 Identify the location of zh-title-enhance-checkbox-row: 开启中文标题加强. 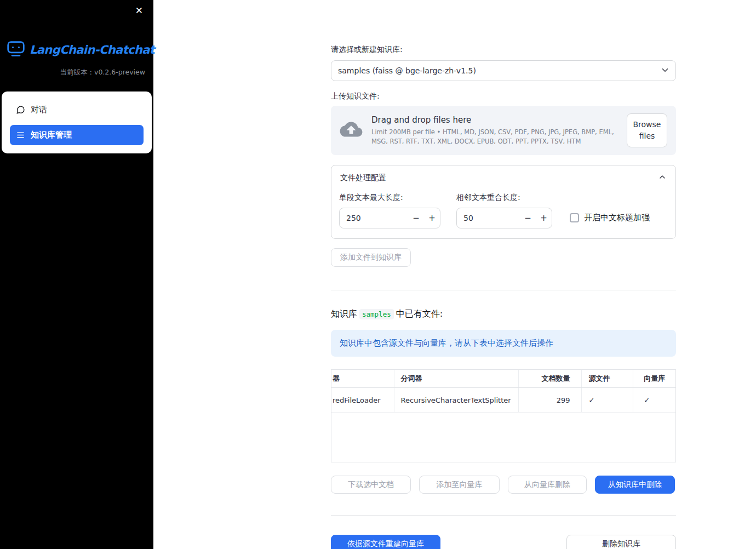
(610, 218).